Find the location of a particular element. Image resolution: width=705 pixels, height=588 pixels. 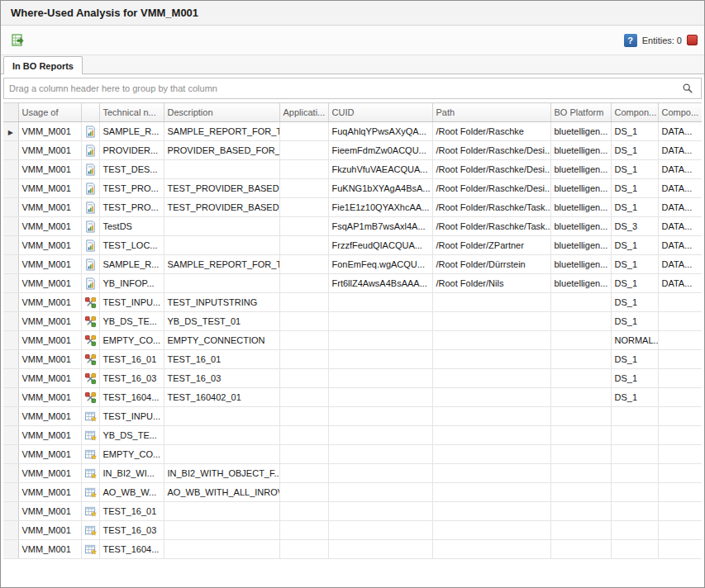

help-icon: ? is located at coordinates (631, 40).